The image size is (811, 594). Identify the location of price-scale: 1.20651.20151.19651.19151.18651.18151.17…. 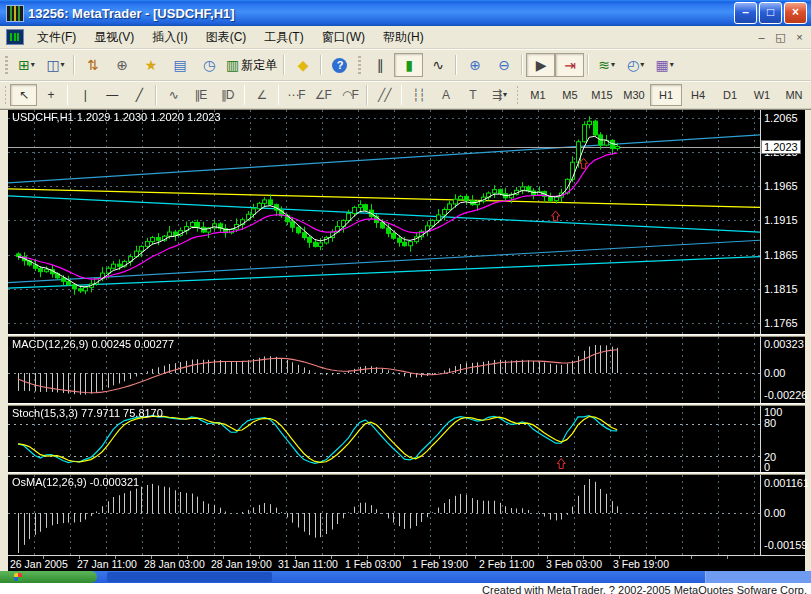
(782, 222).